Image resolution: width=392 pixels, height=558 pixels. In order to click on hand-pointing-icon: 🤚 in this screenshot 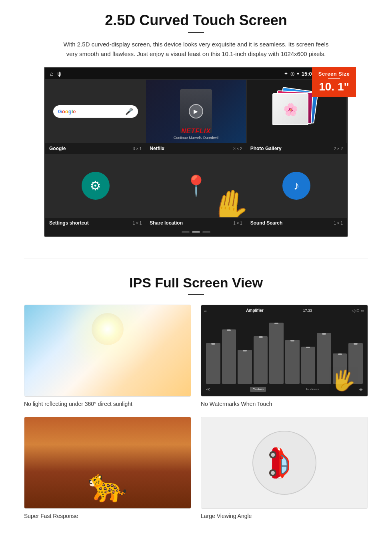, I will do `click(226, 201)`.